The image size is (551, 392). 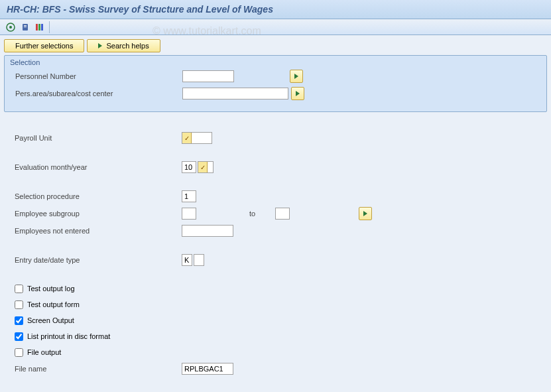 What do you see at coordinates (276, 231) in the screenshot?
I see `emp-not-entered-row: Employees not entered` at bounding box center [276, 231].